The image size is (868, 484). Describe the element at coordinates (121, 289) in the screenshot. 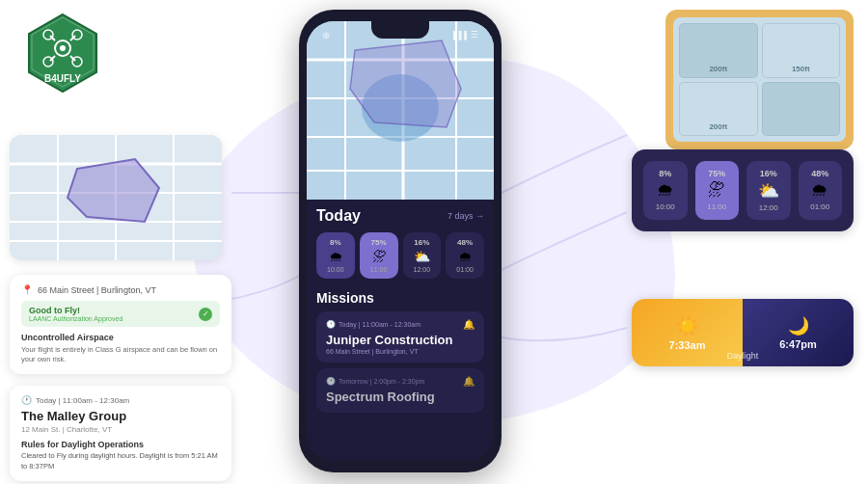

I see `location-header: 📍 66 Main Street | Burlington, VT` at that location.